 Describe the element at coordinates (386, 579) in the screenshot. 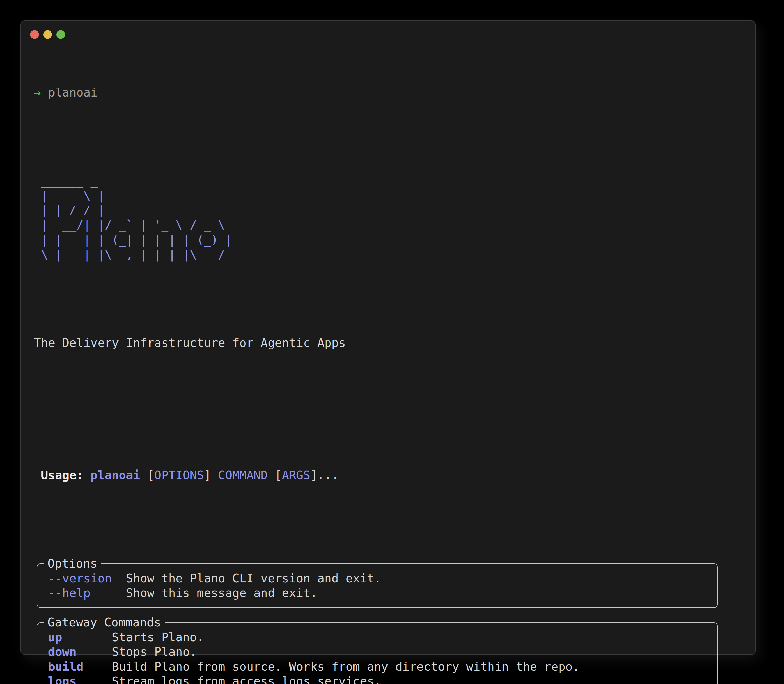

I see `command-row: --version Show the Plano CLI version and…` at that location.